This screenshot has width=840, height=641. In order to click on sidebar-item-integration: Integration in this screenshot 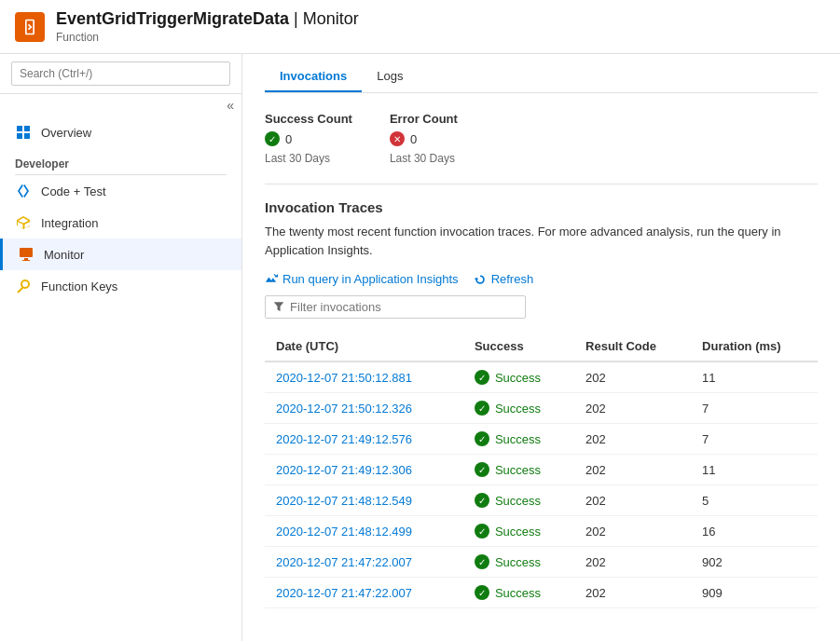, I will do `click(121, 223)`.